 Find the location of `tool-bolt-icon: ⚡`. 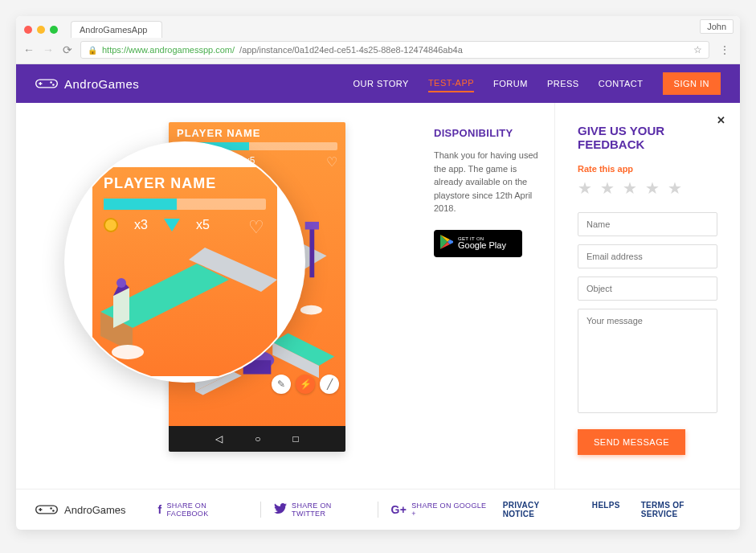

tool-bolt-icon: ⚡ is located at coordinates (305, 384).